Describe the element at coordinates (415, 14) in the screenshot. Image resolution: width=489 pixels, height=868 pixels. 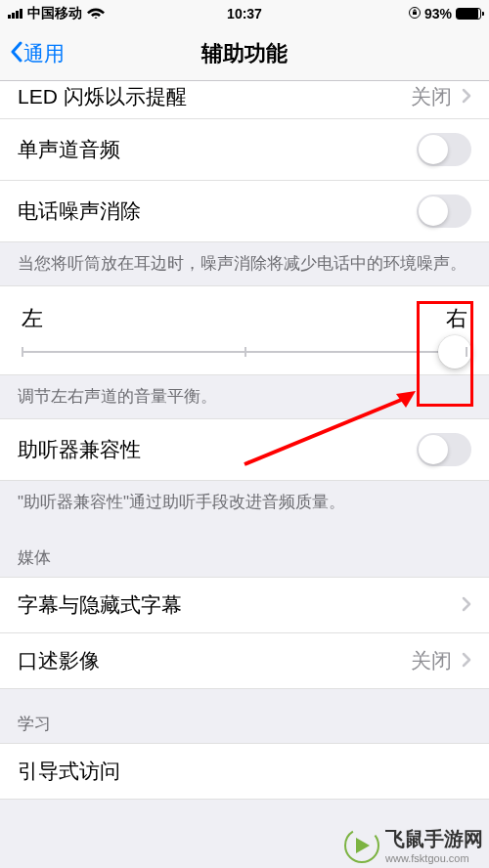
I see `lock-icon` at that location.